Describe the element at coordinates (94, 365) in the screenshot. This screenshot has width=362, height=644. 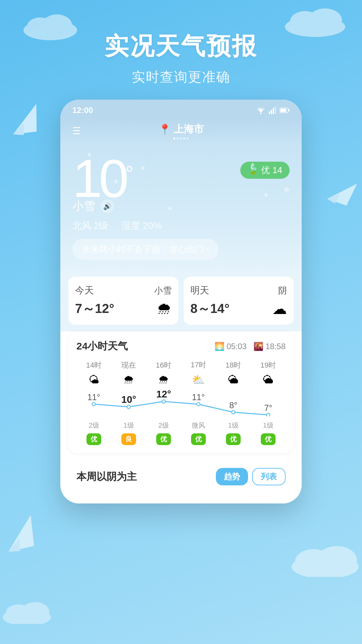
I see `hour-label-0: 14时` at that location.